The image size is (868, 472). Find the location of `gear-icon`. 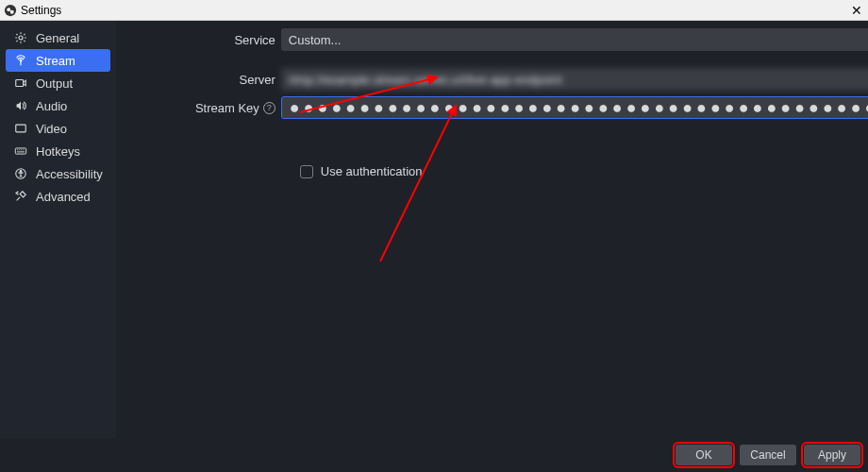

gear-icon is located at coordinates (21, 38).